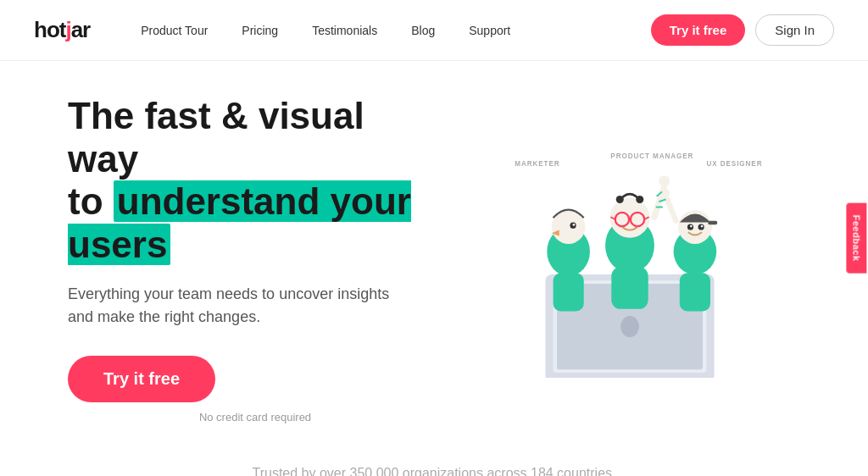  Describe the element at coordinates (490, 30) in the screenshot. I see `nav-item-support: Support` at that location.